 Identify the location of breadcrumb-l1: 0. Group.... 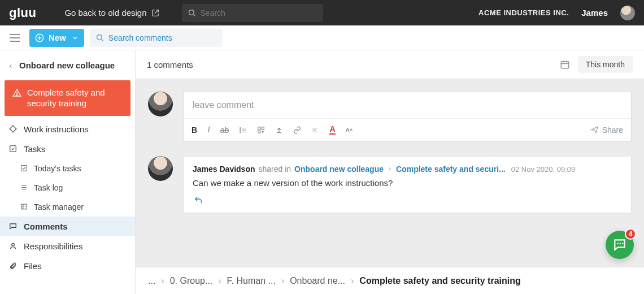
(192, 281).